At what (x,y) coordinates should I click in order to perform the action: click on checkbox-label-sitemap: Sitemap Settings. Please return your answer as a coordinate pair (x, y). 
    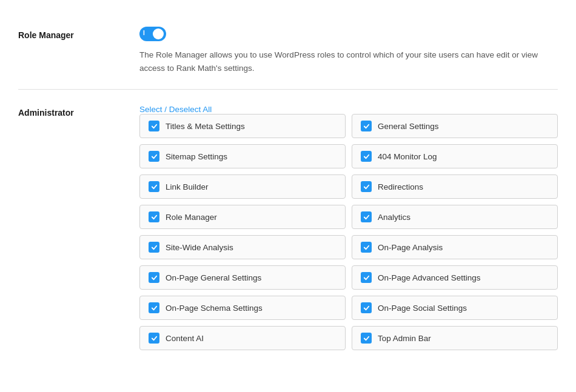
    Looking at the image, I should click on (196, 156).